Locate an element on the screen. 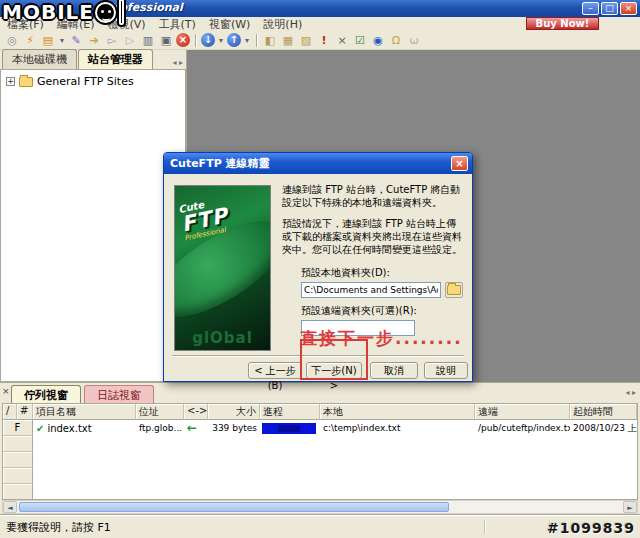 This screenshot has width=640, height=538. binary-mode-icon: ▥ is located at coordinates (148, 40).